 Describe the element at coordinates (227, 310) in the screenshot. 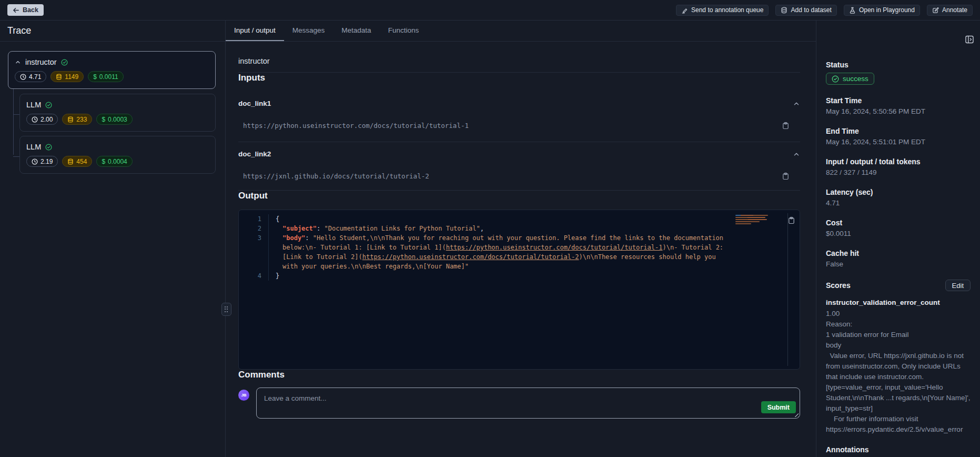

I see `grip-dots-icon` at that location.